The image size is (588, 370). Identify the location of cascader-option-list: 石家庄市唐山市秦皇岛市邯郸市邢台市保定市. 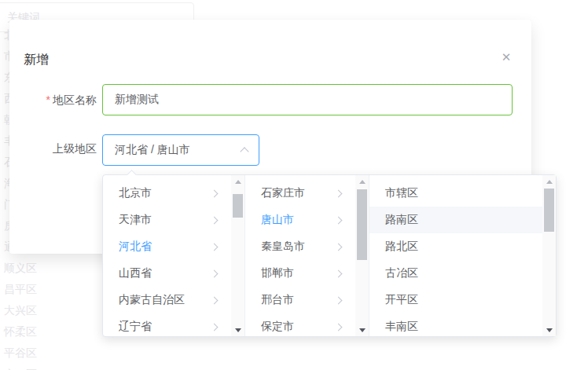
(300, 256).